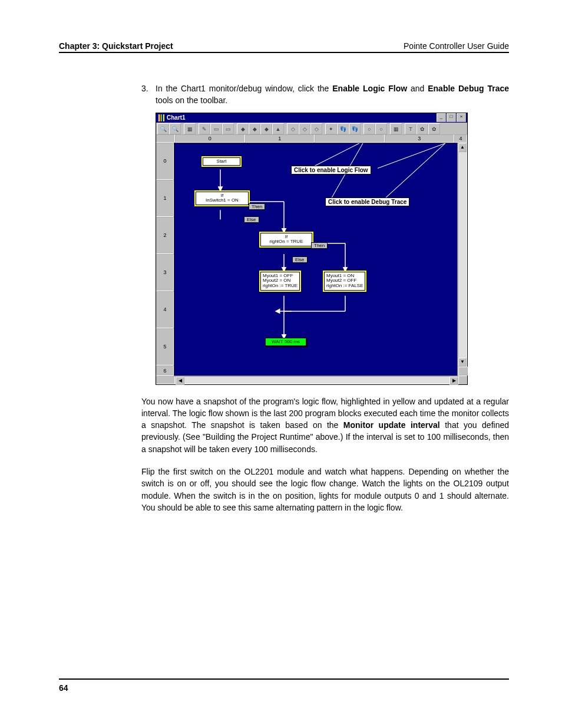  Describe the element at coordinates (266, 129) in the screenshot. I see `toolbar-btn-9: ◆` at that location.